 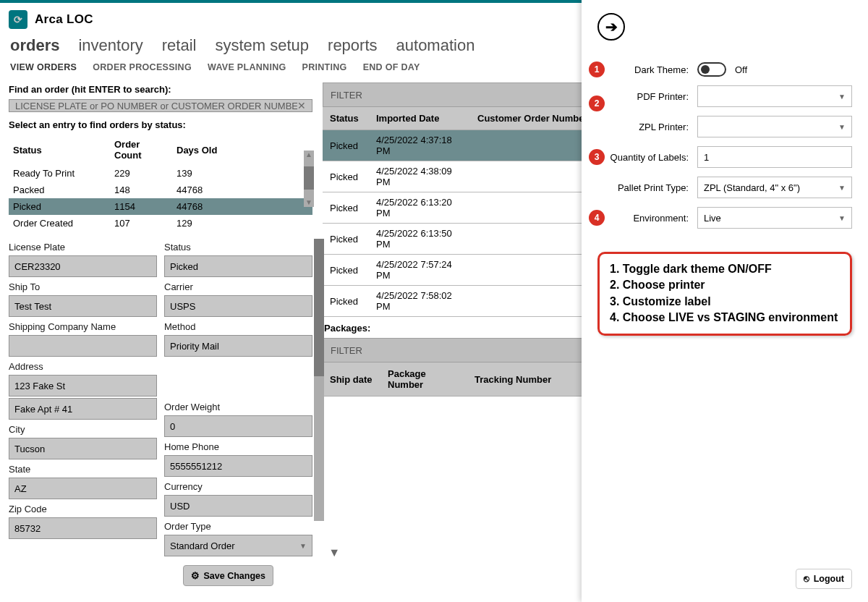 I want to click on field-label: Status, so click(x=239, y=246).